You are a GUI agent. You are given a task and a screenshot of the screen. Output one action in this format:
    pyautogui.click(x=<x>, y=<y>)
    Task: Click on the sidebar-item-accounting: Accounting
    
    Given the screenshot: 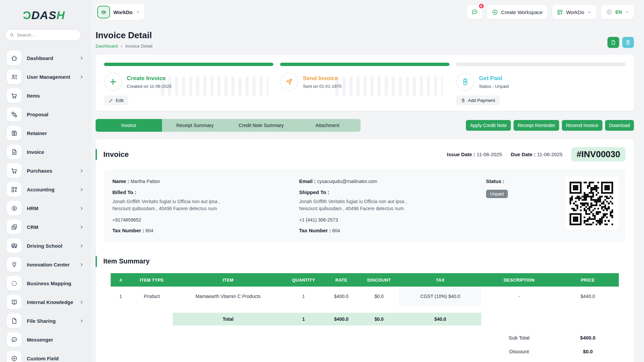 What is the action you would take?
    pyautogui.click(x=45, y=189)
    